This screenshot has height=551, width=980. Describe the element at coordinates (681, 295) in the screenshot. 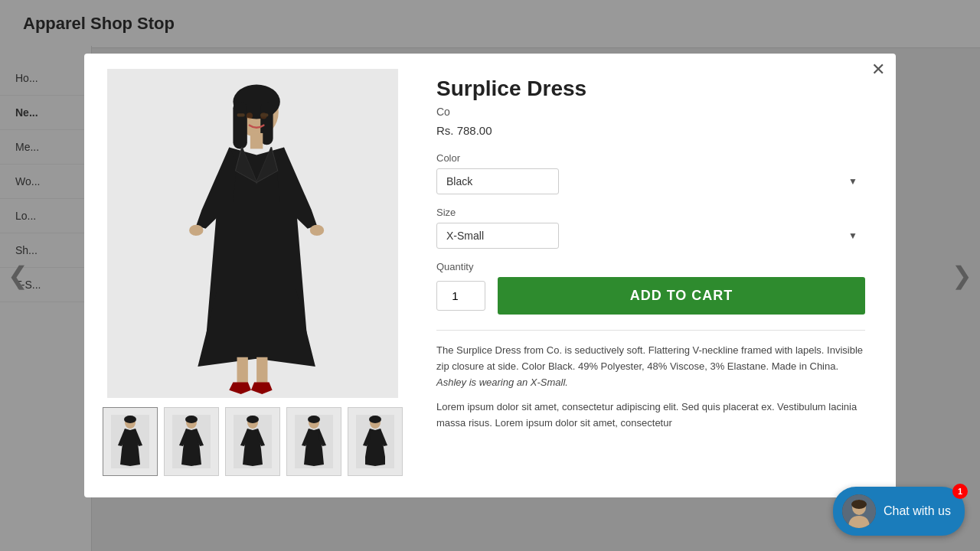

I see `add-to-cart-button: ADD TO CART` at that location.